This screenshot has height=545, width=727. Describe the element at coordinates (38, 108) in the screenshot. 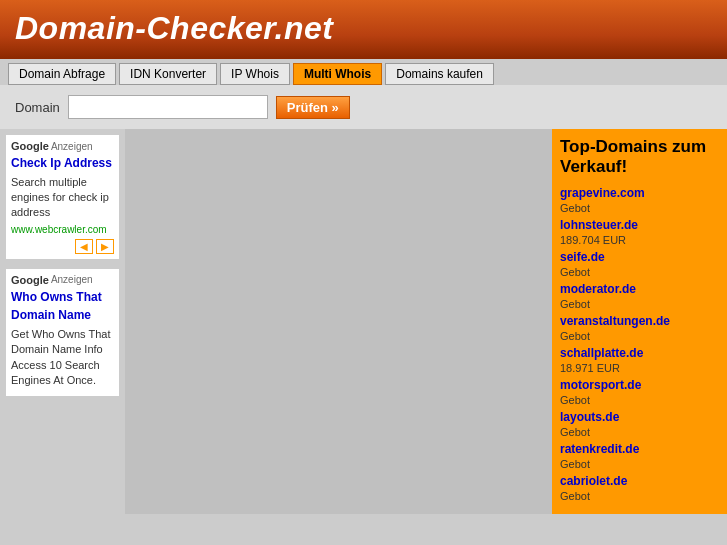

I see `domain-label: Domain` at that location.